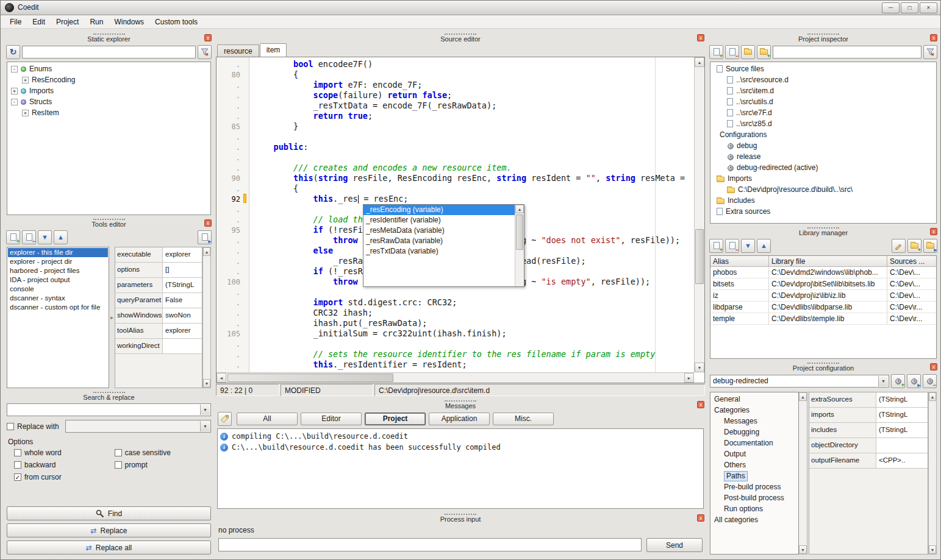 The image size is (941, 560). What do you see at coordinates (689, 378) in the screenshot?
I see `scroll-right-button: ►` at bounding box center [689, 378].